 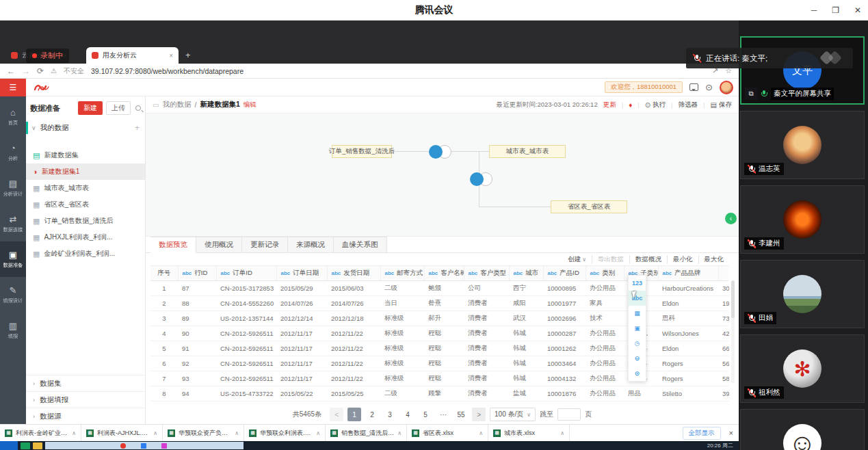 I want to click on run-button: ⊙执行, so click(x=655, y=105).